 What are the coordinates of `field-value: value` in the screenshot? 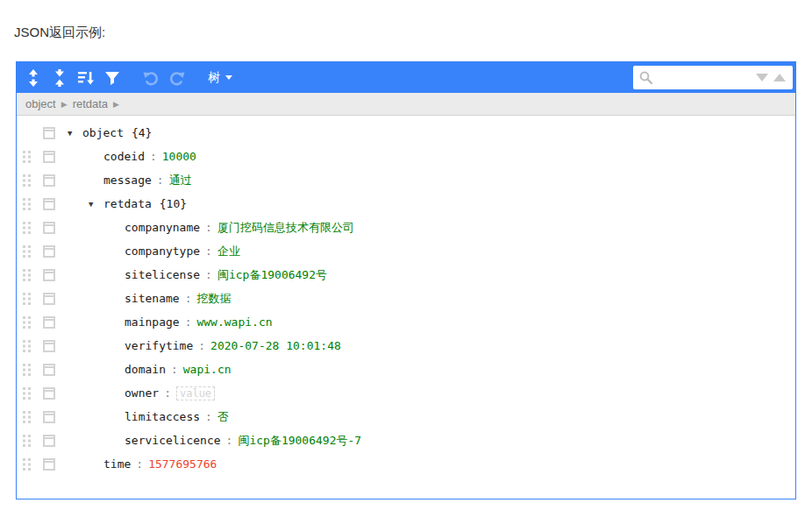 It's located at (196, 393).